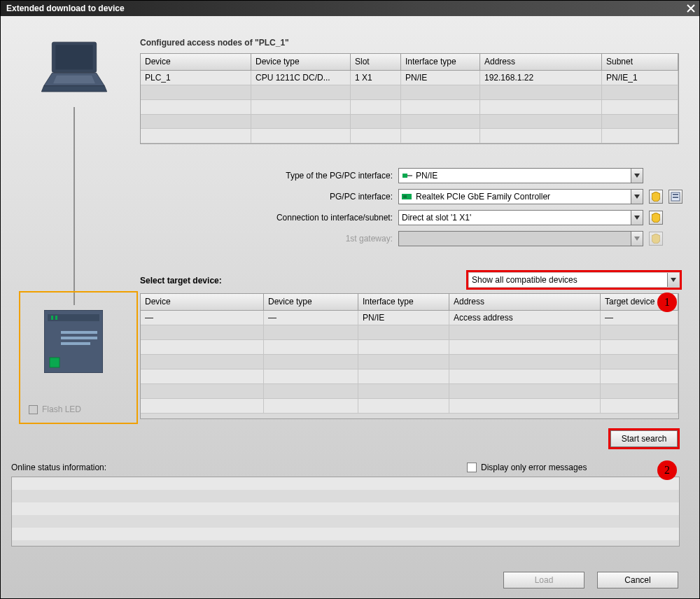 This screenshot has width=700, height=599. Describe the element at coordinates (521, 176) in the screenshot. I see `type-pgpc-select: PN/IE` at that location.